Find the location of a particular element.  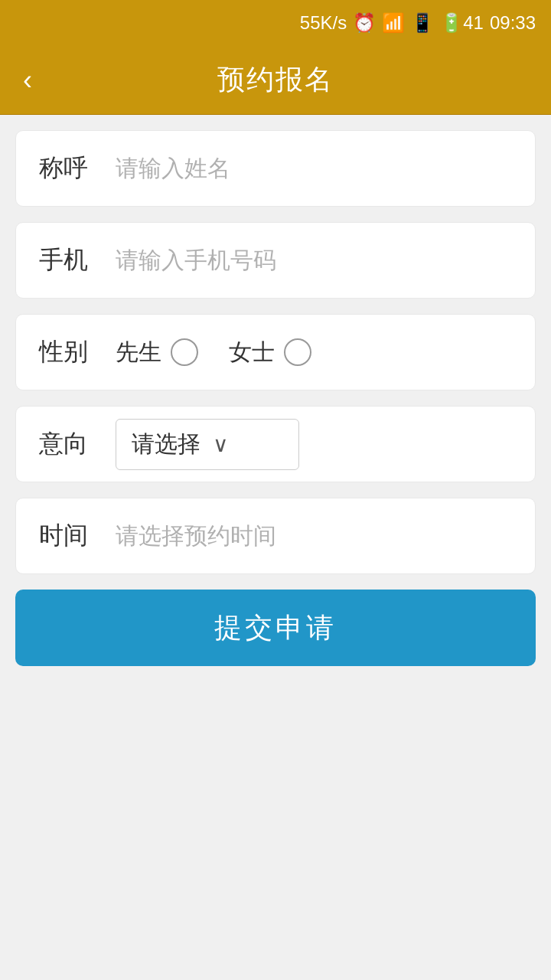

gender-options: 先生 女士 is located at coordinates (206, 352).